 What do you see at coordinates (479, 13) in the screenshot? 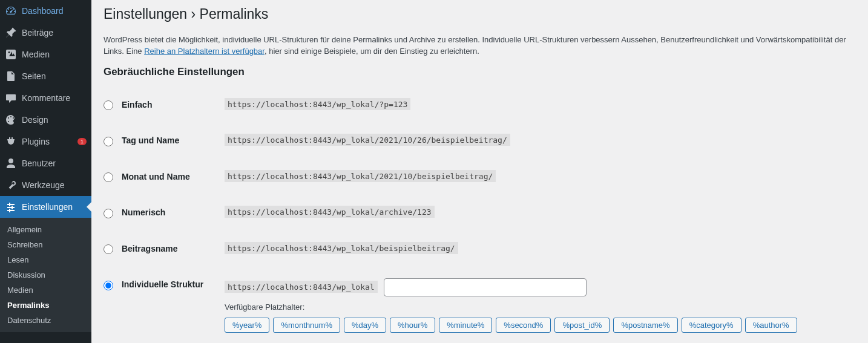
I see `page-title: Einstellungen › Permalinks` at bounding box center [479, 13].